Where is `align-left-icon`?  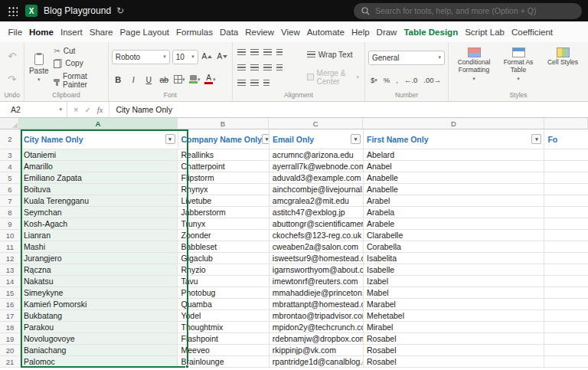
align-left-icon is located at coordinates (242, 67).